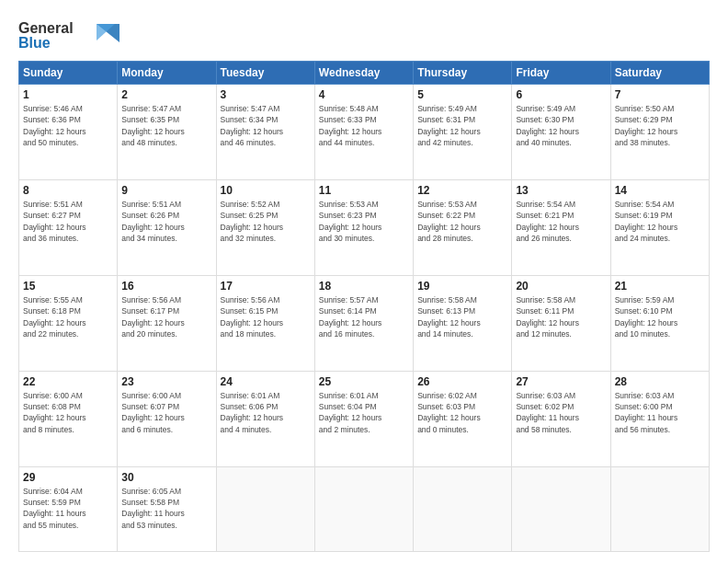  I want to click on calendar-cell: 16Sunrise: 5:56 AM Sunset: 6:17 PM Dayli…, so click(167, 323).